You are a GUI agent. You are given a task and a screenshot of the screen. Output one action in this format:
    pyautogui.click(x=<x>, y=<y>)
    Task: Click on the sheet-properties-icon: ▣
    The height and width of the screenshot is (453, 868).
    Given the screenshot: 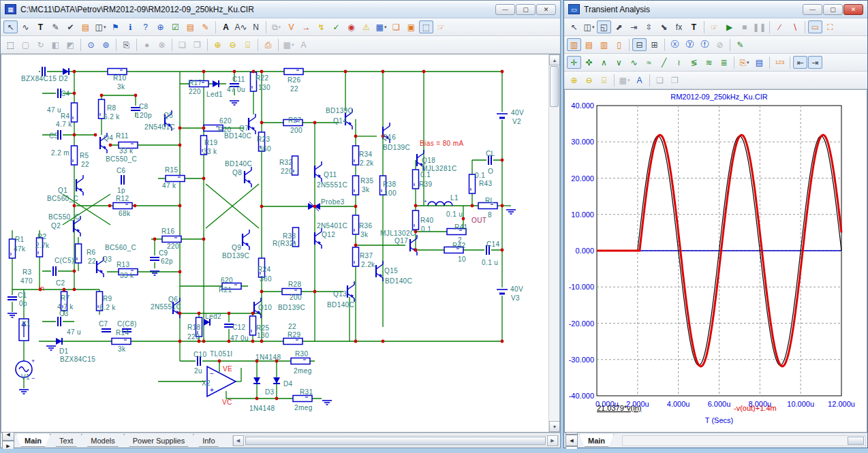 What is the action you would take?
    pyautogui.click(x=412, y=27)
    